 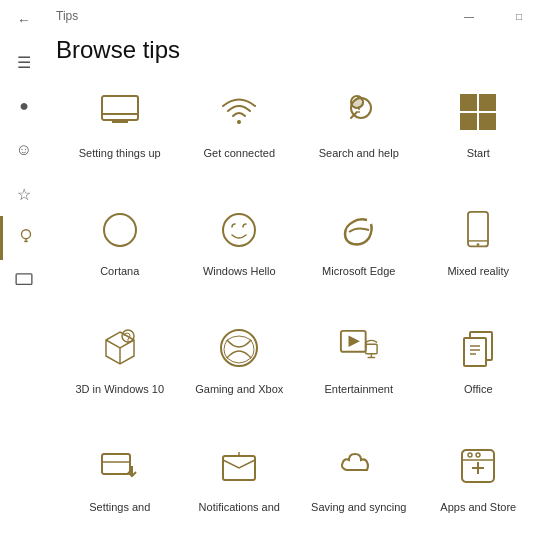 I want to click on entertainment-label: Entertainment, so click(x=359, y=389).